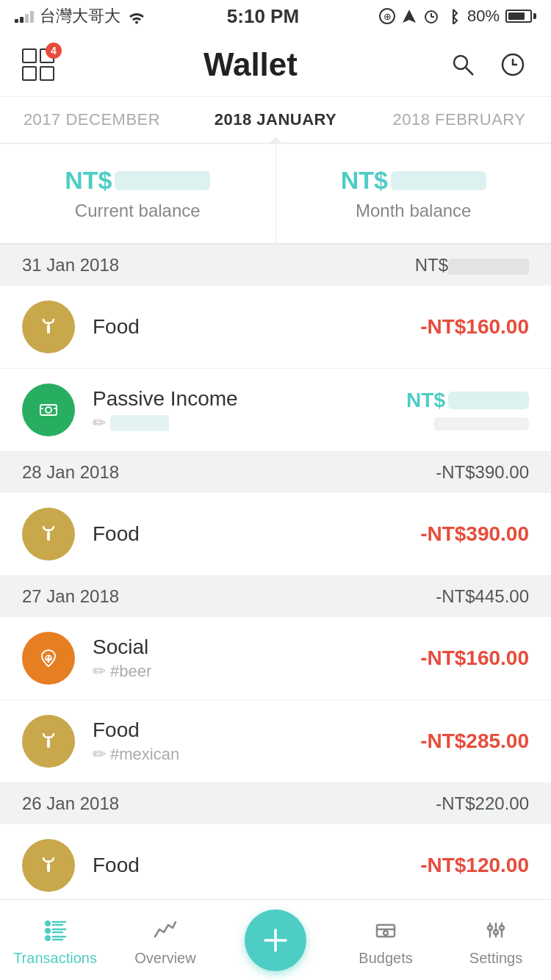 The height and width of the screenshot is (980, 551). What do you see at coordinates (250, 399) in the screenshot?
I see `transaction-name: Passive Income` at bounding box center [250, 399].